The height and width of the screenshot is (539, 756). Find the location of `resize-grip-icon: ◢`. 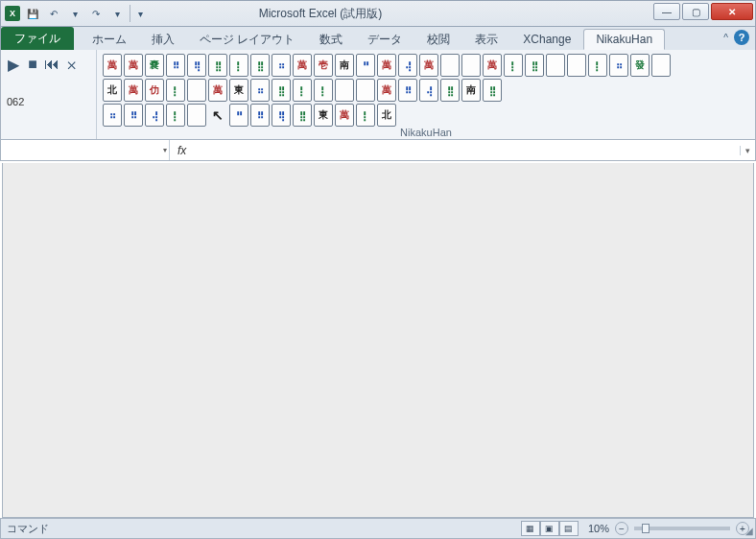

resize-grip-icon: ◢ is located at coordinates (749, 531).